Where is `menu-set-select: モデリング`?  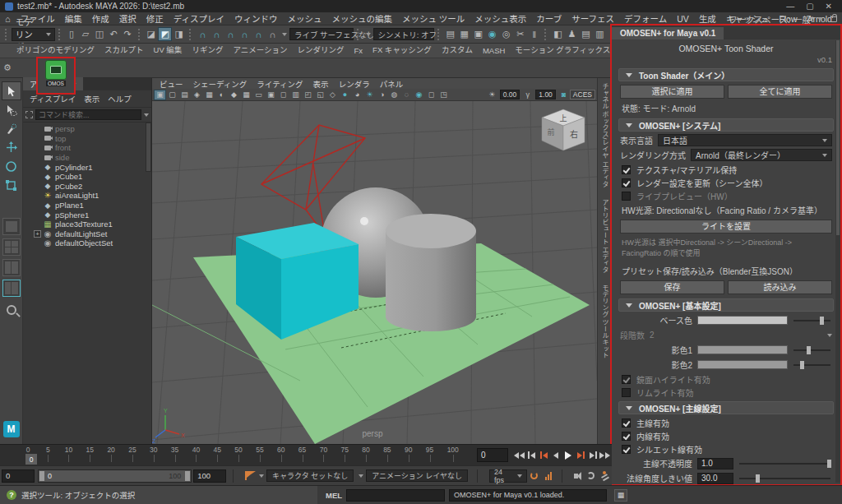
menu-set-select: モデリング is located at coordinates (33, 35).